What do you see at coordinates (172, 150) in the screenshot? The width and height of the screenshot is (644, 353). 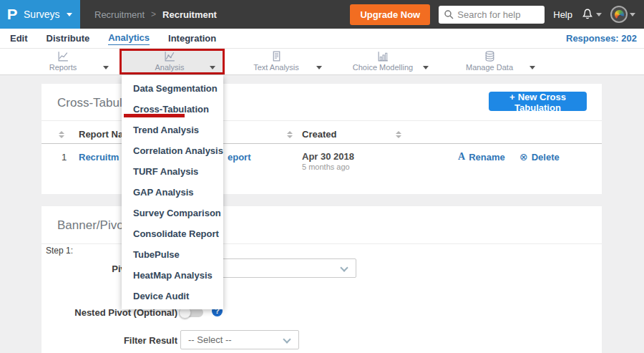 I see `menu-item-correlation-analysis: Correlation Analysis` at bounding box center [172, 150].